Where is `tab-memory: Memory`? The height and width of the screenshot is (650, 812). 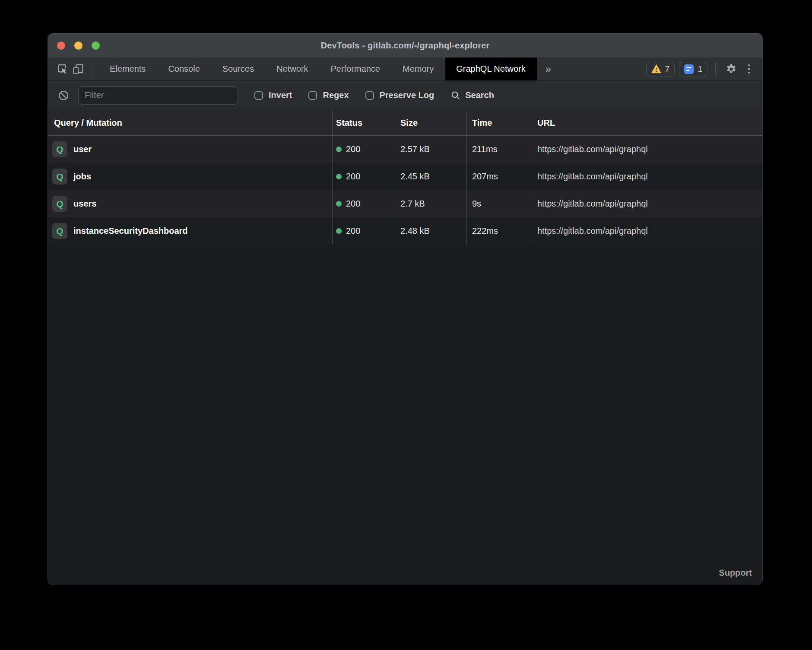
tab-memory: Memory is located at coordinates (418, 69).